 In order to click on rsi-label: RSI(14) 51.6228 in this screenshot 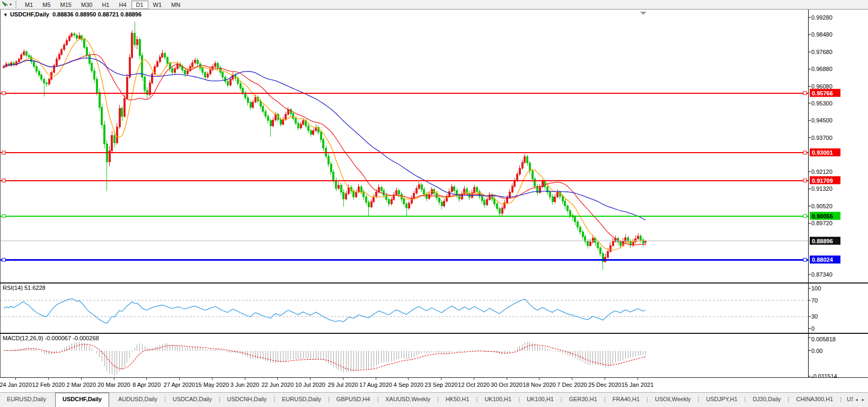, I will do `click(24, 288)`.